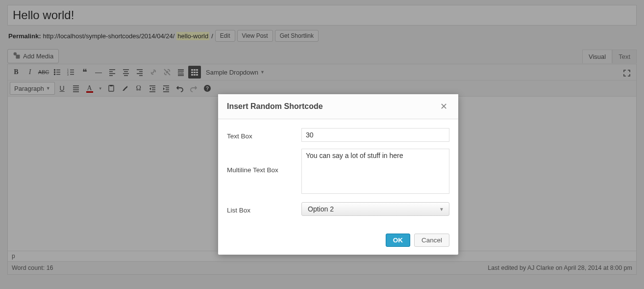 The width and height of the screenshot is (644, 289). What do you see at coordinates (275, 106) in the screenshot?
I see `modal-title: Insert Random Shortcode` at bounding box center [275, 106].